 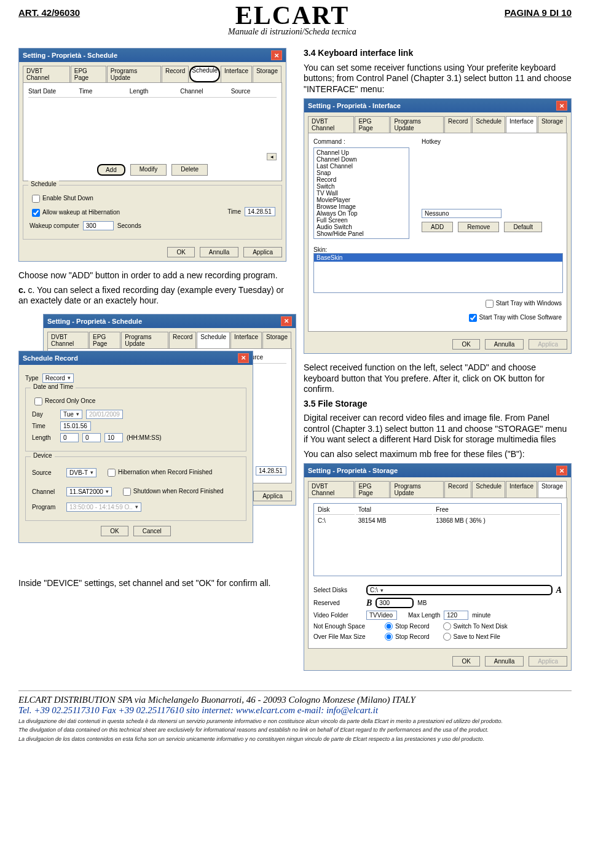 What do you see at coordinates (361, 173) in the screenshot?
I see `list-item: Snap` at bounding box center [361, 173].